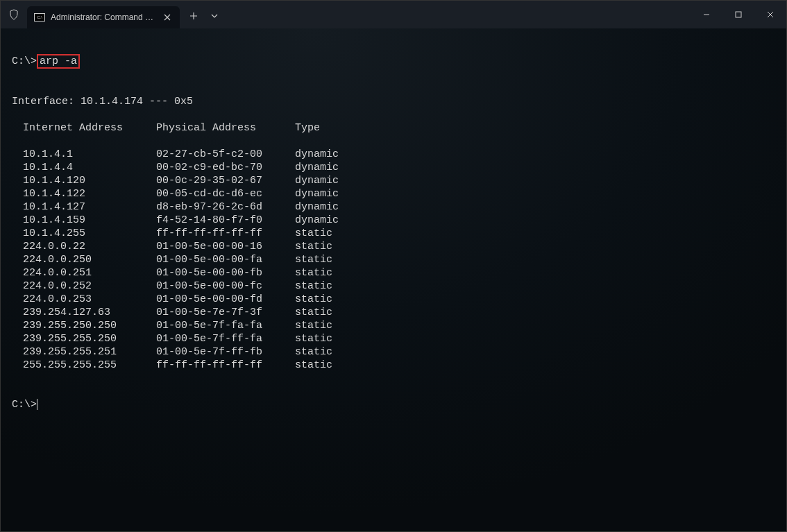  I want to click on new-tab-button, so click(194, 16).